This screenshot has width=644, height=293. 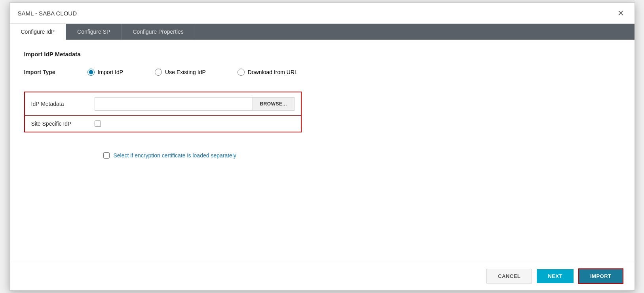 What do you see at coordinates (91, 72) in the screenshot?
I see `radio-import-idp-input` at bounding box center [91, 72].